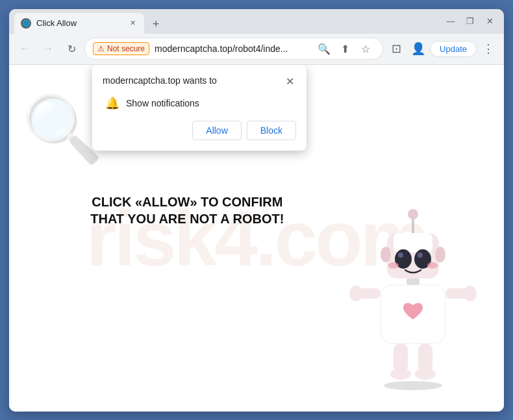  What do you see at coordinates (418, 49) in the screenshot?
I see `profile-icon: 👤` at bounding box center [418, 49].